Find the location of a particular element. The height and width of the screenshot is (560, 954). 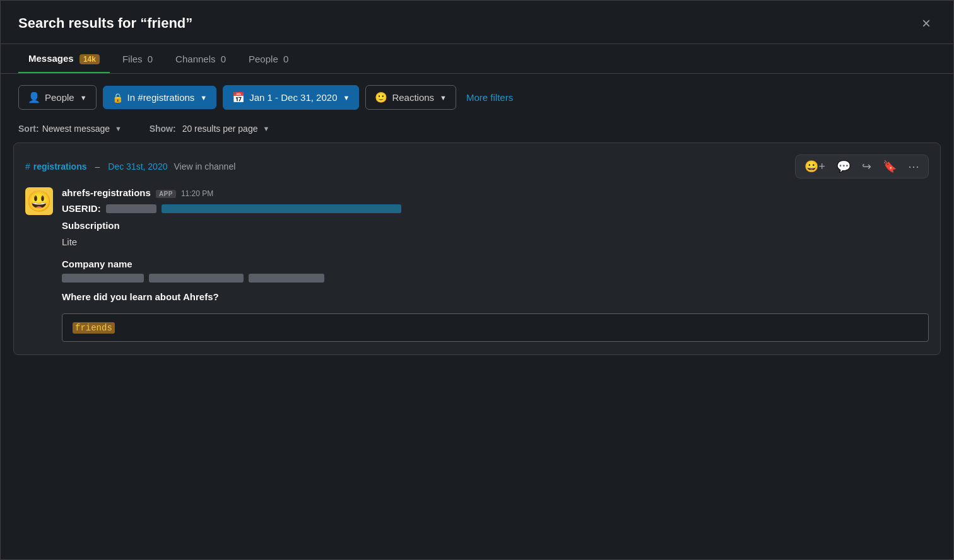

channel-hash-icon: # is located at coordinates (28, 166).